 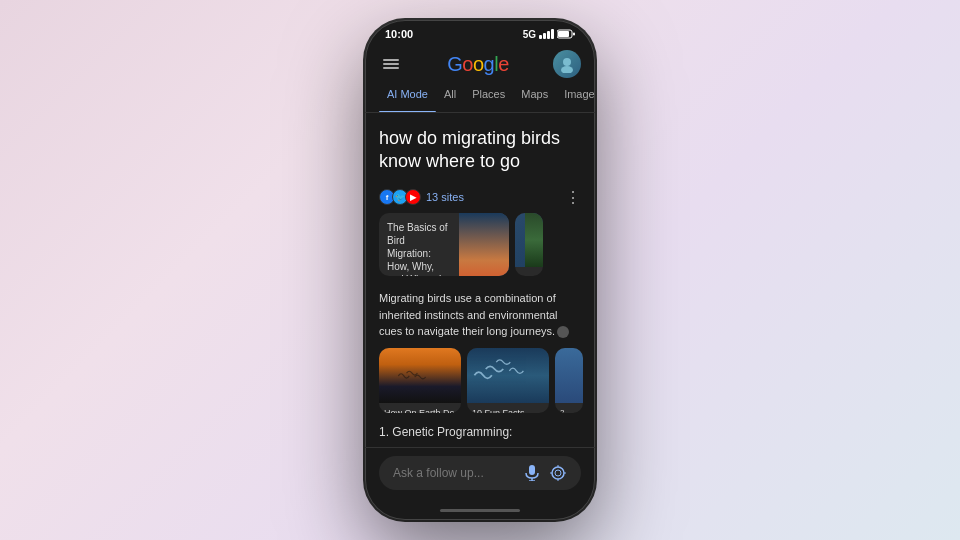 I want to click on ask-placeholder: Ask a follow up..., so click(x=438, y=473).